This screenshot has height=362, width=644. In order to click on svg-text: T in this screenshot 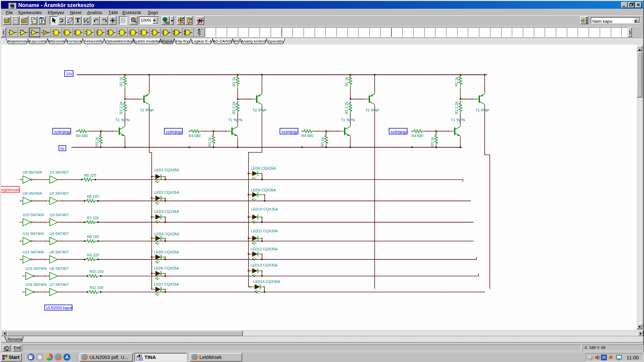, I will do `click(78, 20)`.